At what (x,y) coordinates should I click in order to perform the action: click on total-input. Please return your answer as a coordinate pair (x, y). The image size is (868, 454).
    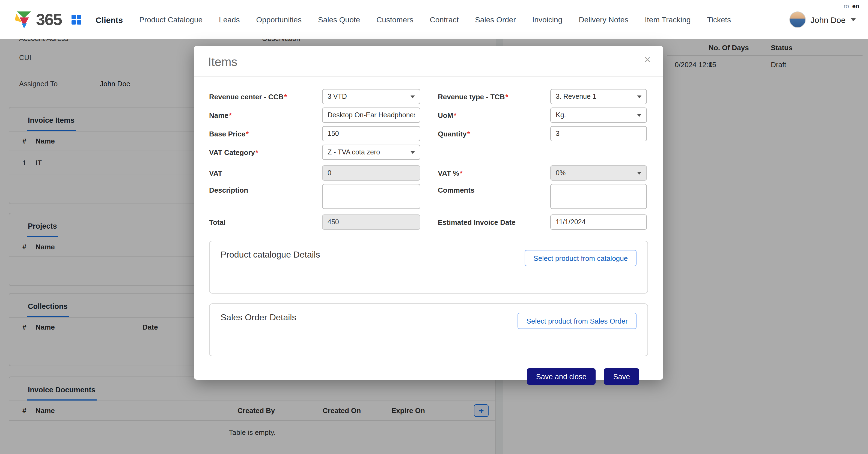
    Looking at the image, I should click on (371, 222).